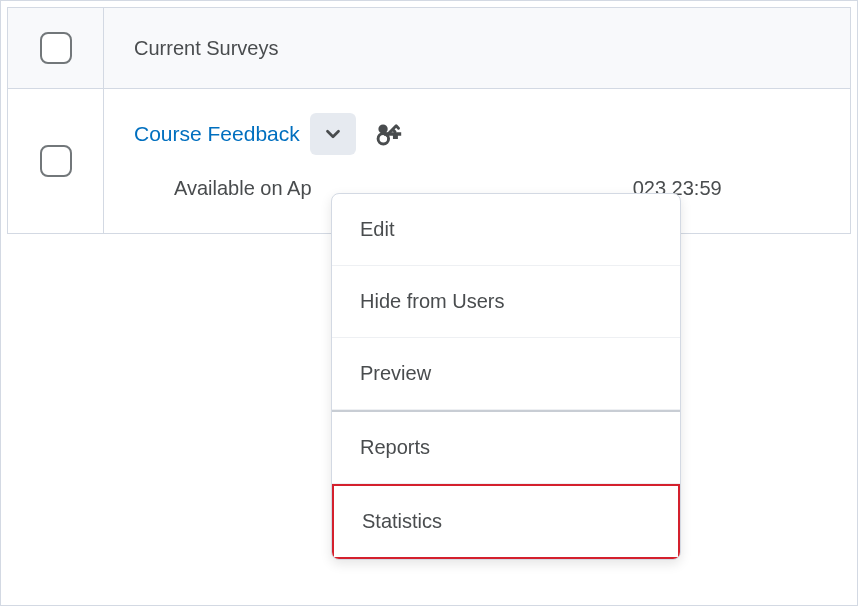 The height and width of the screenshot is (606, 858). Describe the element at coordinates (377, 229) in the screenshot. I see `menu-item-label: Edit` at that location.